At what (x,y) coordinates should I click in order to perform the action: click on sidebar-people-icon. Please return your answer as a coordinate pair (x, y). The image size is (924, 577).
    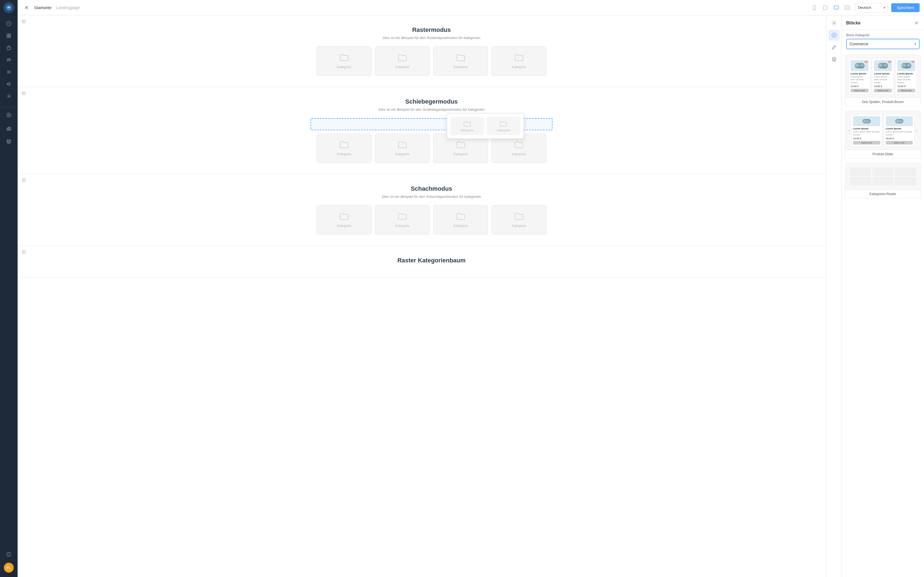
    Looking at the image, I should click on (9, 60).